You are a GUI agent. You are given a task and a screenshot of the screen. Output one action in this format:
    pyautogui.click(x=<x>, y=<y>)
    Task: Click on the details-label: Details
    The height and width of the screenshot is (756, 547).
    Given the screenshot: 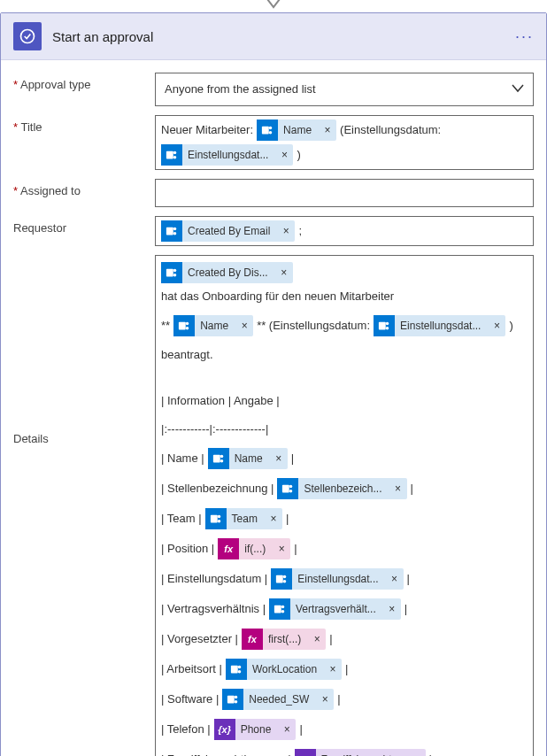 What is the action you would take?
    pyautogui.click(x=84, y=351)
    